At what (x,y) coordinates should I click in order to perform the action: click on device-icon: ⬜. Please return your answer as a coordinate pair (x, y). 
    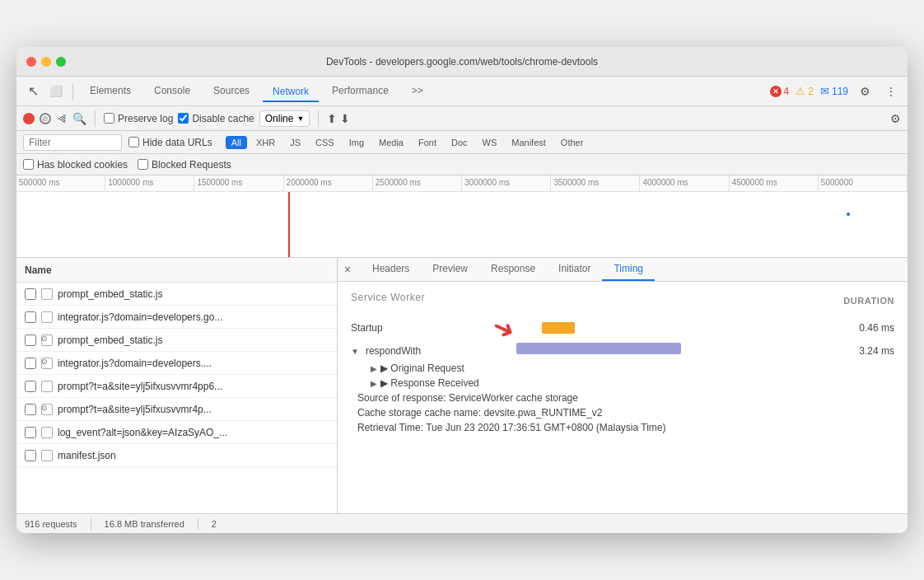
    Looking at the image, I should click on (56, 91).